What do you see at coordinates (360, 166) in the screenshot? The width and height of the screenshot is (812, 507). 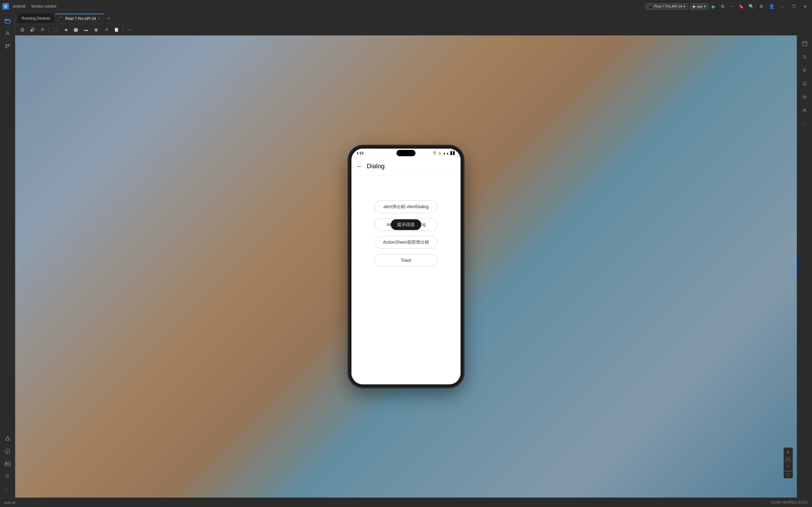 I see `back-button: ←` at bounding box center [360, 166].